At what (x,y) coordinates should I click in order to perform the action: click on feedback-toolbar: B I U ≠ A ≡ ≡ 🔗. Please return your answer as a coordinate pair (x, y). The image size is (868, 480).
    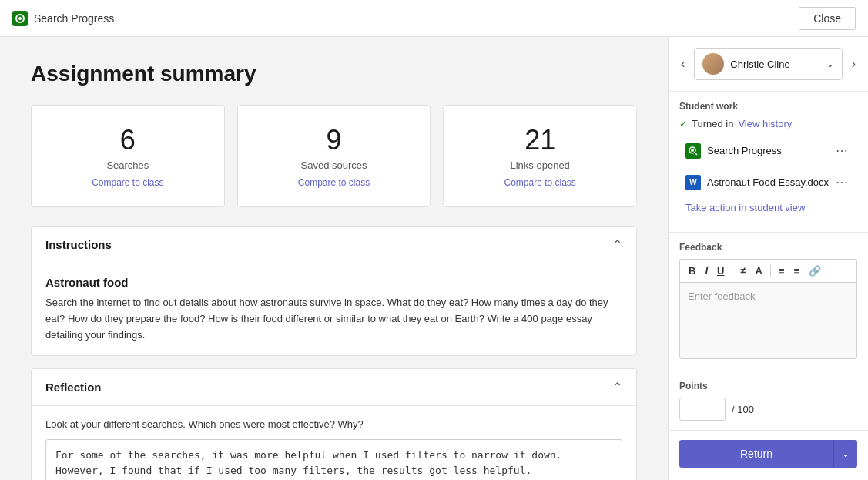
    Looking at the image, I should click on (769, 270).